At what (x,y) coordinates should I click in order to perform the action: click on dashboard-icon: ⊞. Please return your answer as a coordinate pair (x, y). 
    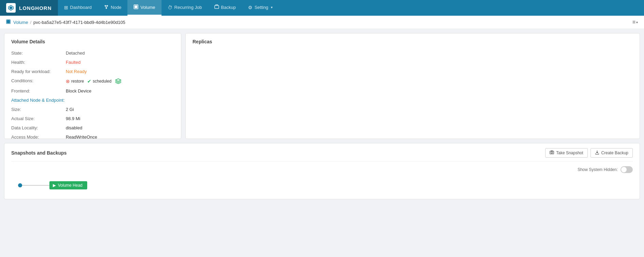
    Looking at the image, I should click on (66, 8).